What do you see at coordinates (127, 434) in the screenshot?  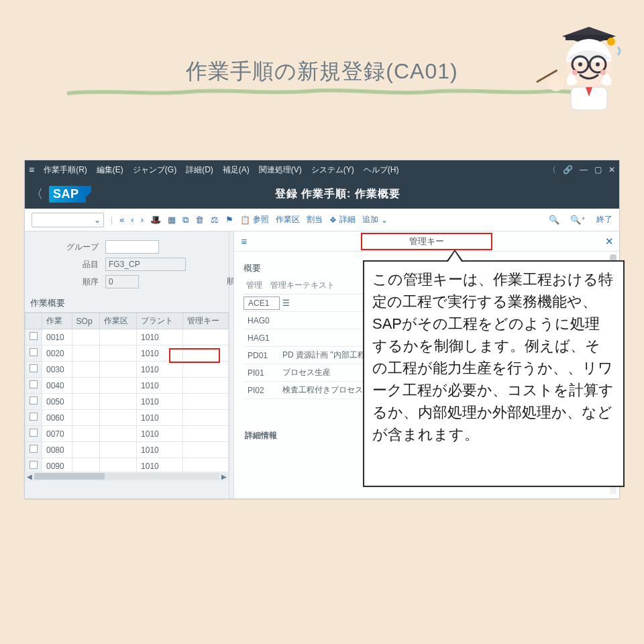 I see `table-row: 00701010` at bounding box center [127, 434].